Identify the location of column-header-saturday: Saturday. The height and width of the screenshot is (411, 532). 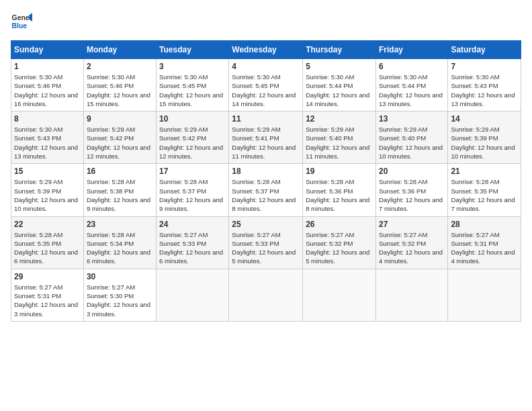
(485, 50).